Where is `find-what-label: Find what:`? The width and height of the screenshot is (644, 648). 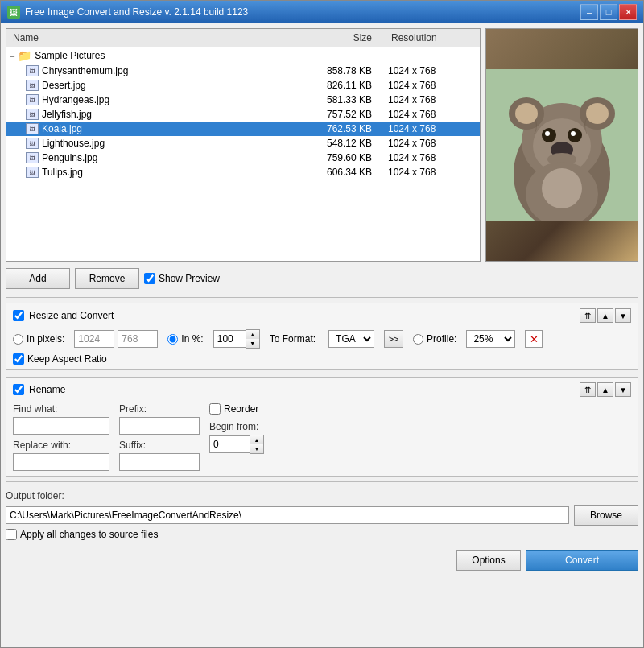
find-what-label: Find what: is located at coordinates (61, 409).